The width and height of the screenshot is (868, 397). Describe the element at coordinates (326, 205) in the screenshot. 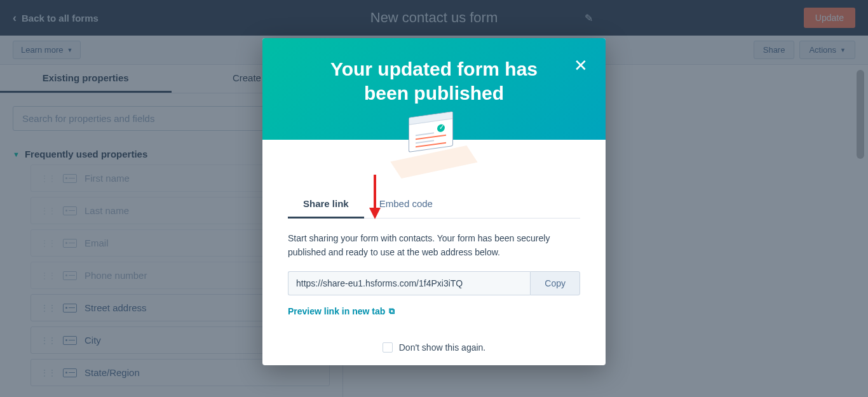

I see `tab-share-link: Share link` at that location.